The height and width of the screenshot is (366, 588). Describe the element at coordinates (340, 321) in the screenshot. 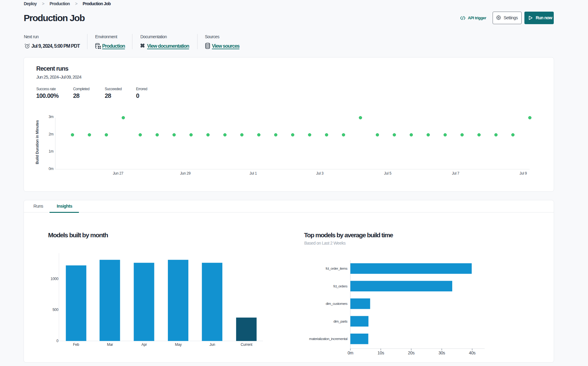

I see `svg-text: dim_parts` at that location.